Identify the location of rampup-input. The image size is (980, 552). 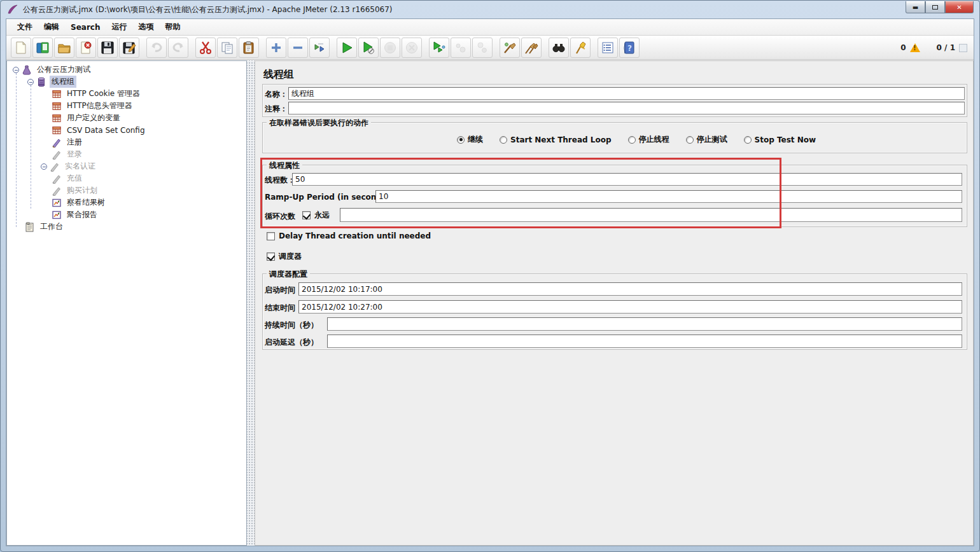
(669, 197).